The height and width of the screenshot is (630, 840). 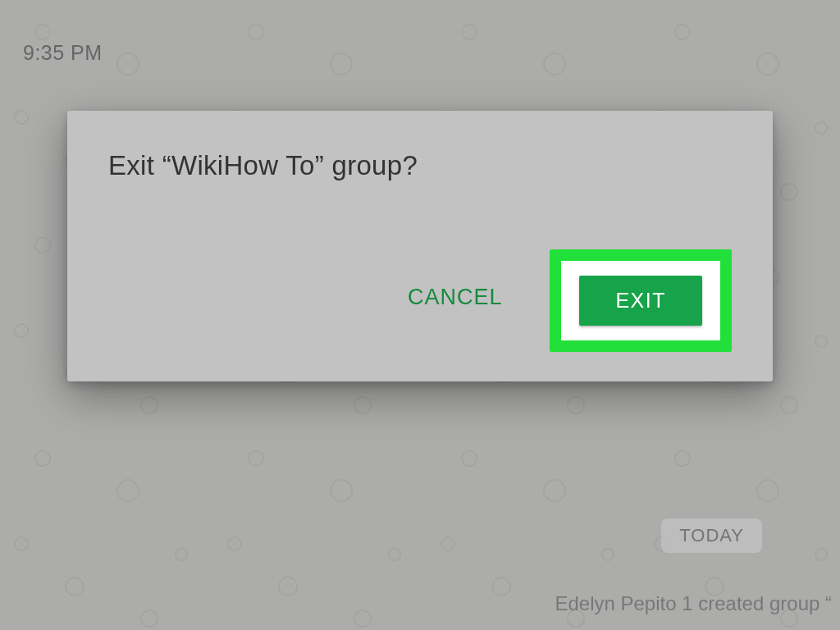 I want to click on dialog-title: Exit “WikiHow To” group?, so click(x=420, y=166).